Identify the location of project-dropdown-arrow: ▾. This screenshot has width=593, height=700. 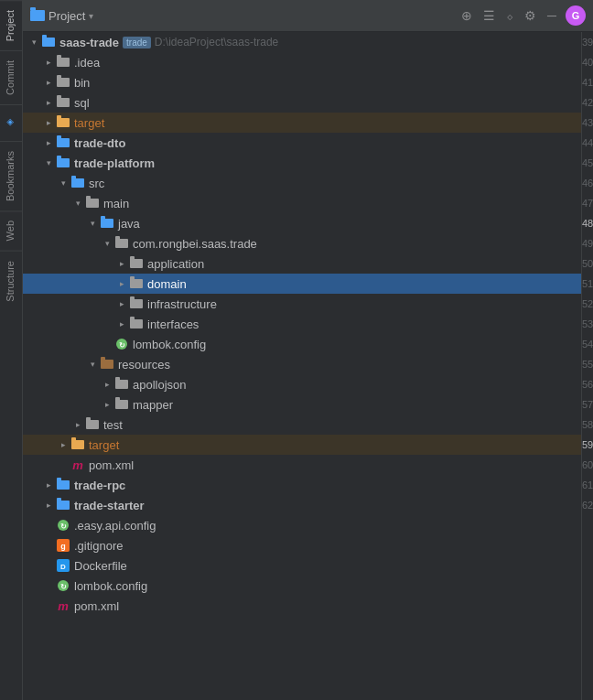
(92, 16).